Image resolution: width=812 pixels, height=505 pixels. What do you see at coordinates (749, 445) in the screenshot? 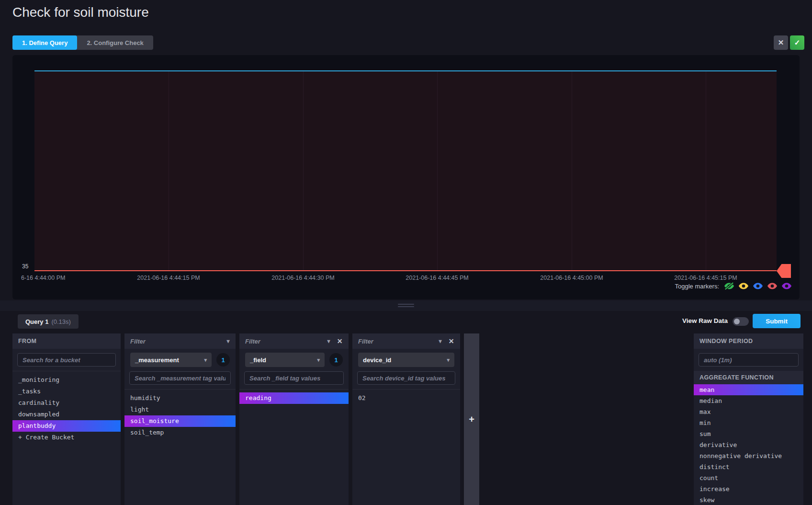
I see `aggregate-function-item: derivative` at bounding box center [749, 445].